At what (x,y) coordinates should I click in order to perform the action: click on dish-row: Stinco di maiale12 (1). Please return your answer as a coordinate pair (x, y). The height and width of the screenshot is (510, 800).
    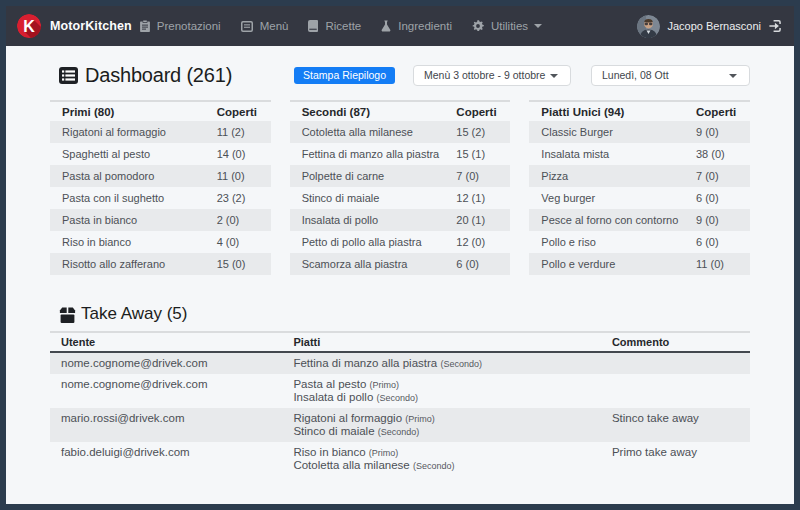
    Looking at the image, I should click on (400, 198).